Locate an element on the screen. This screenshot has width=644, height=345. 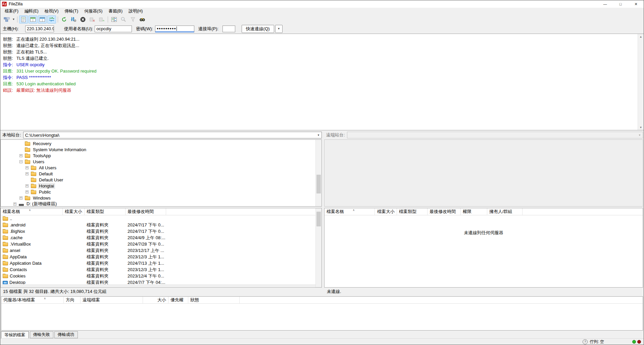
directory-comparison-icon is located at coordinates (114, 19).